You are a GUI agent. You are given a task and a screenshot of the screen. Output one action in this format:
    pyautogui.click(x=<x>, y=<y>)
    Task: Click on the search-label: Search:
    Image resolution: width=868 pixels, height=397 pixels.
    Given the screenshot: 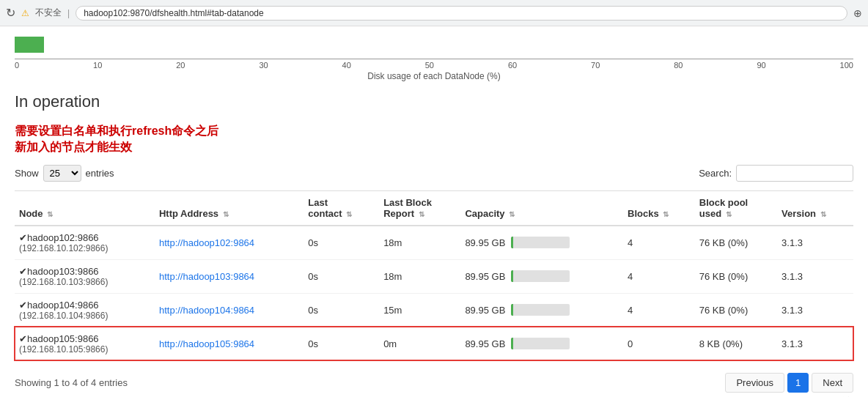 What is the action you would take?
    pyautogui.click(x=716, y=173)
    